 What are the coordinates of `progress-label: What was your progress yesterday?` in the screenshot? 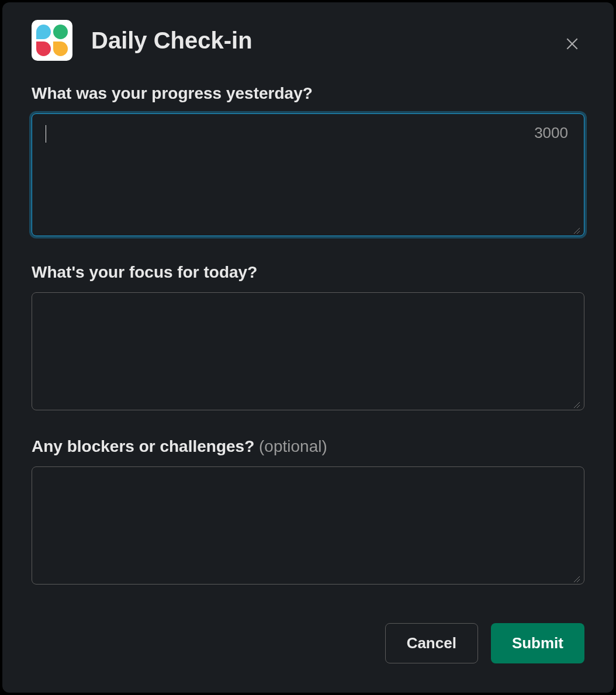 It's located at (308, 94).